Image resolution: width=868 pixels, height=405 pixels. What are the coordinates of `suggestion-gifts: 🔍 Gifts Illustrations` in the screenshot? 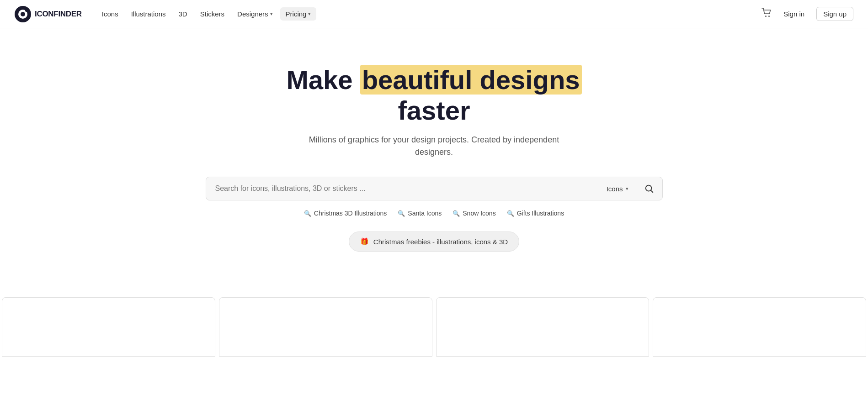 It's located at (536, 213).